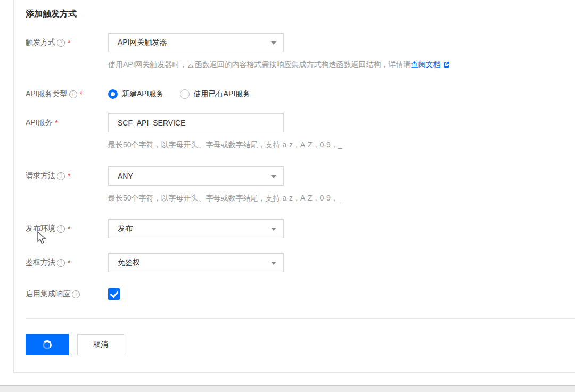 This screenshot has height=392, width=575. Describe the element at coordinates (129, 263) in the screenshot. I see `auth-method-value: 免鉴权` at that location.